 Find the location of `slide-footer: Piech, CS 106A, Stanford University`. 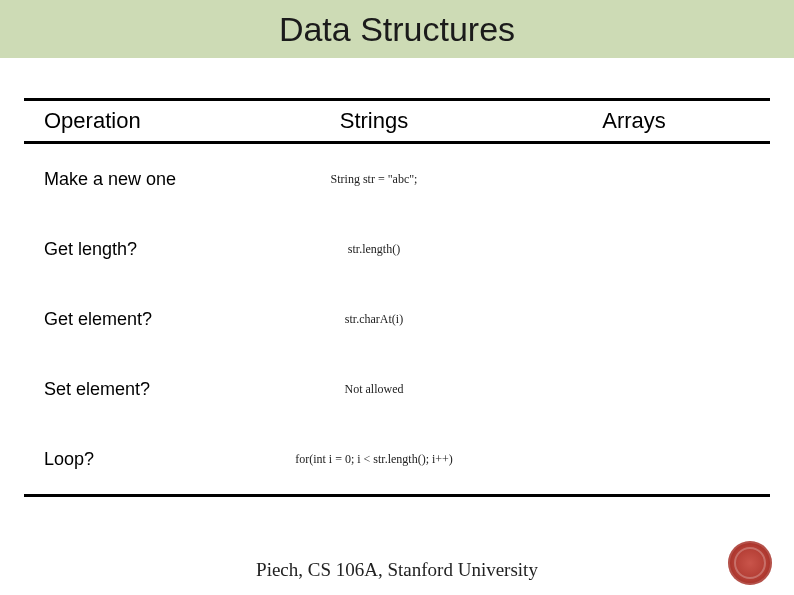

slide-footer: Piech, CS 106A, Stanford University is located at coordinates (397, 570).